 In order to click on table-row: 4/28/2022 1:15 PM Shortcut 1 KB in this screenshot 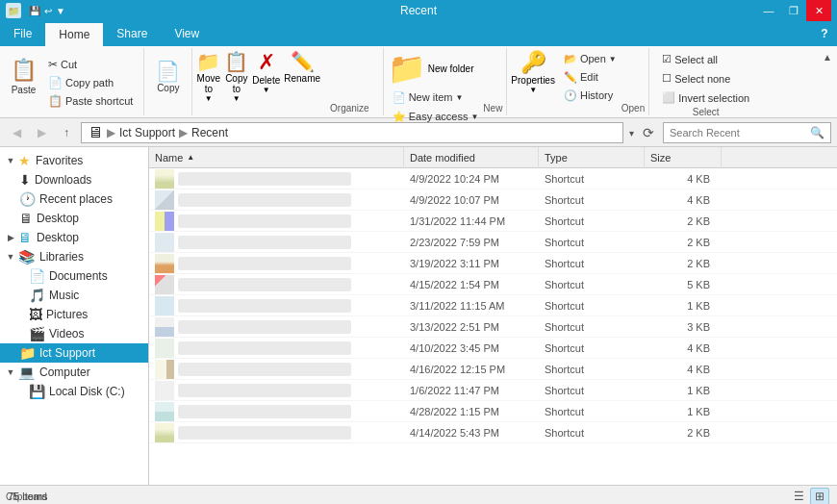, I will do `click(493, 412)`.